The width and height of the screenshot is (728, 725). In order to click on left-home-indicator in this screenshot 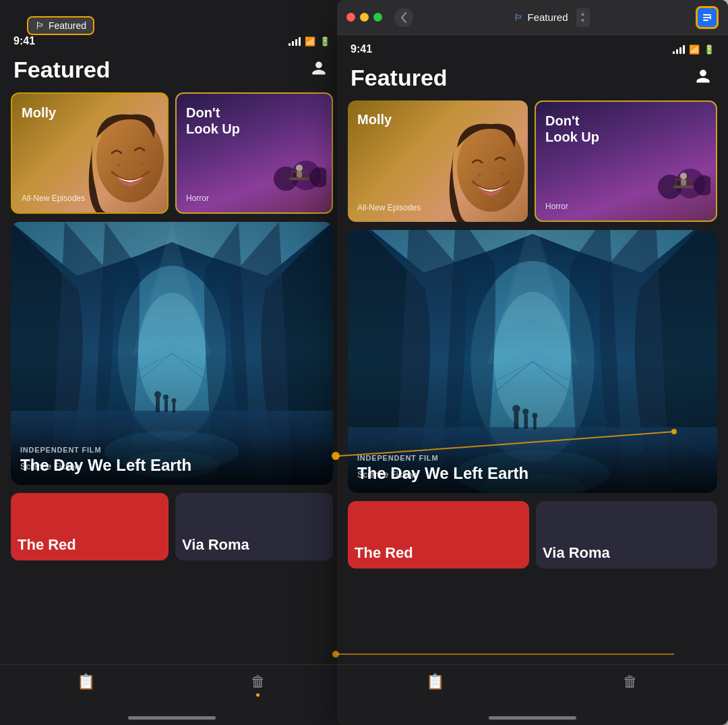, I will do `click(172, 718)`.